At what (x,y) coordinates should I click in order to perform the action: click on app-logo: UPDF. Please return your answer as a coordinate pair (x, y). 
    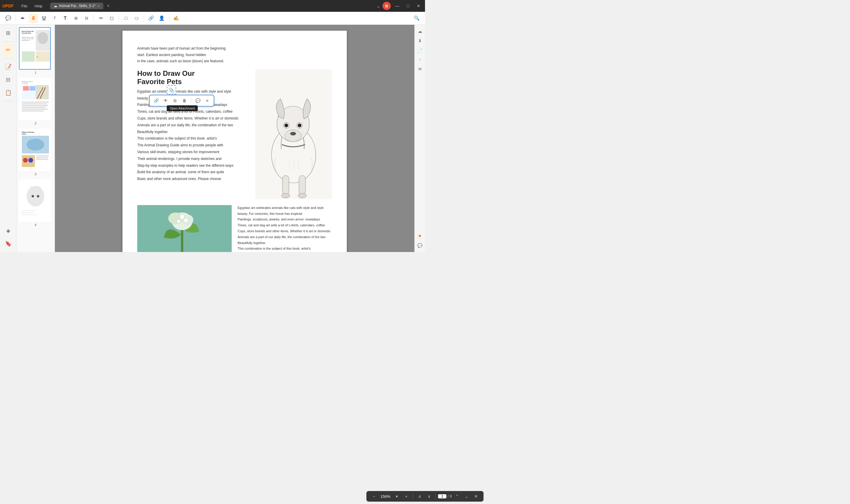
    Looking at the image, I should click on (8, 6).